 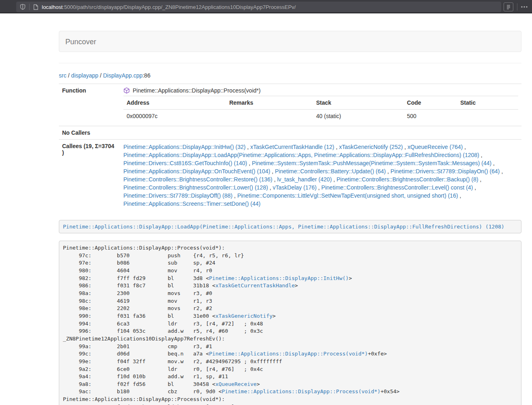 I want to click on code-text: 994: 6ca3 ldr r3, [r4, #72] ; 0x48, so click(x=163, y=324).